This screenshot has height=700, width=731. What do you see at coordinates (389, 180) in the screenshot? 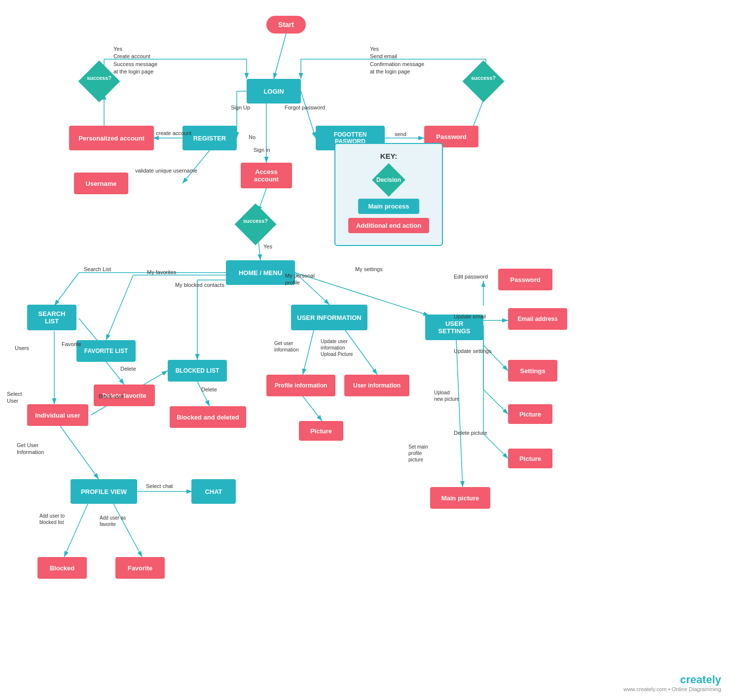
I see `key-decision-label: Decision` at bounding box center [389, 180].